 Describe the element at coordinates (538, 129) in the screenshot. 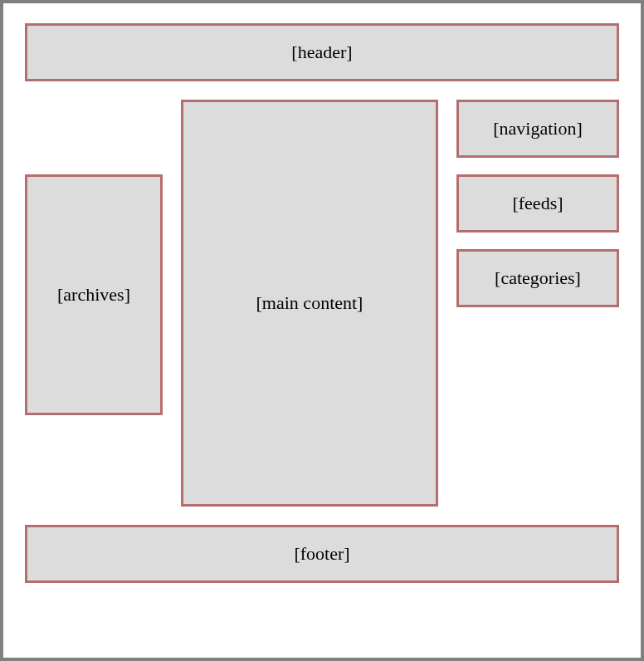

I see `navigation-region: [navigation]` at that location.